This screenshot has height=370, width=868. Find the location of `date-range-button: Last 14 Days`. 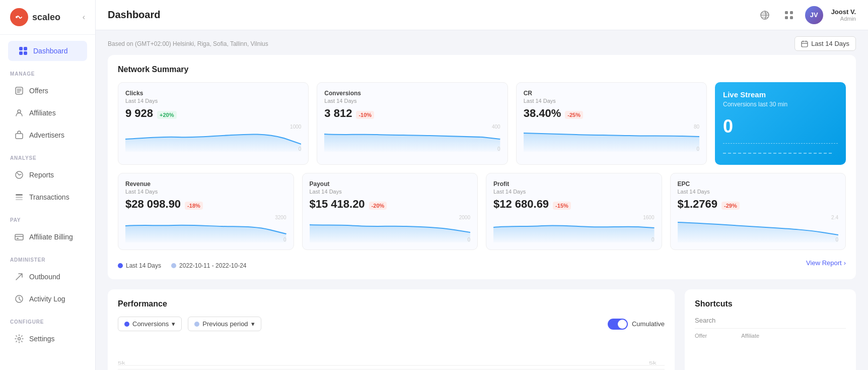

date-range-button: Last 14 Days is located at coordinates (825, 43).